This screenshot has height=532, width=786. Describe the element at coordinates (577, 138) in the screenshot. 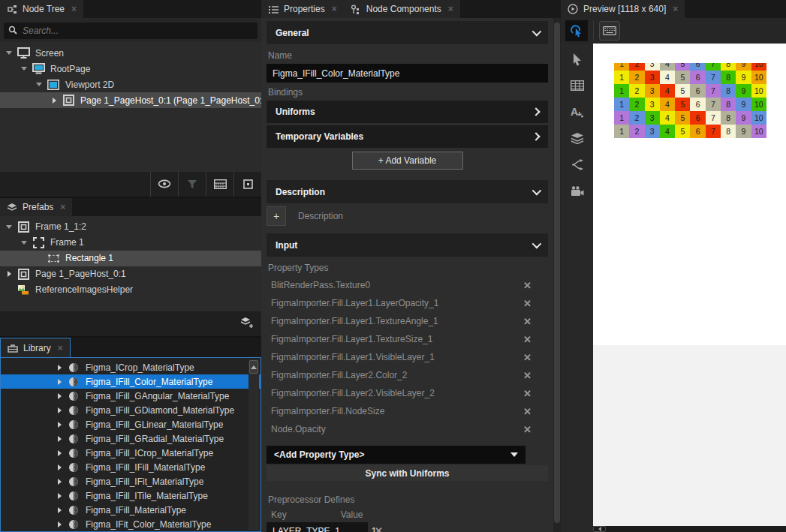

I see `layers-icon` at that location.